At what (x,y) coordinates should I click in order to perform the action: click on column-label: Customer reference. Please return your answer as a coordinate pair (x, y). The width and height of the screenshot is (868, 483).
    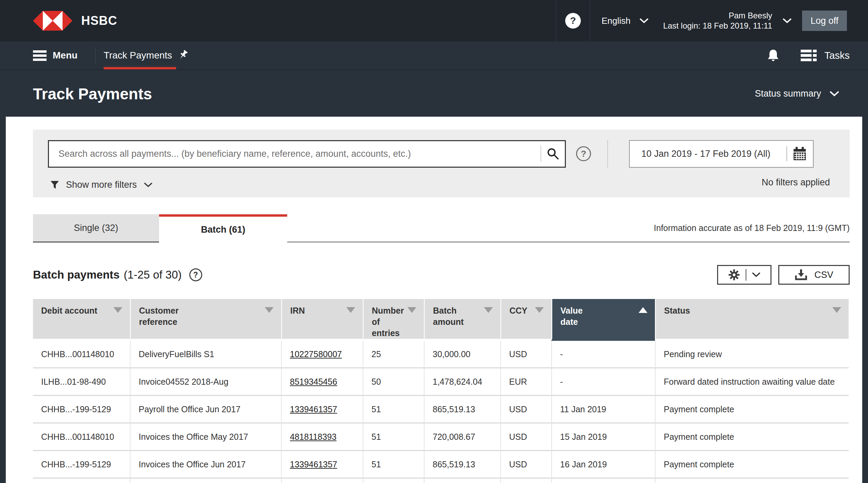
    Looking at the image, I should click on (159, 316).